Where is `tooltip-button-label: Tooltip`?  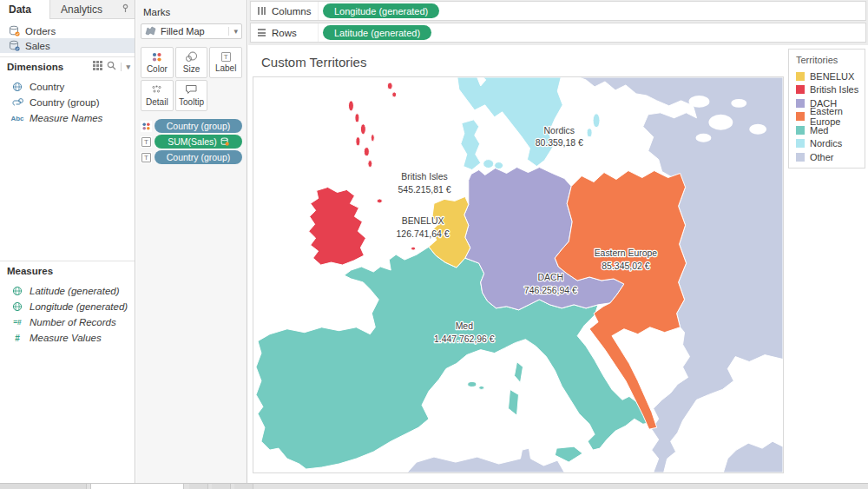
tooltip-button-label: Tooltip is located at coordinates (191, 102).